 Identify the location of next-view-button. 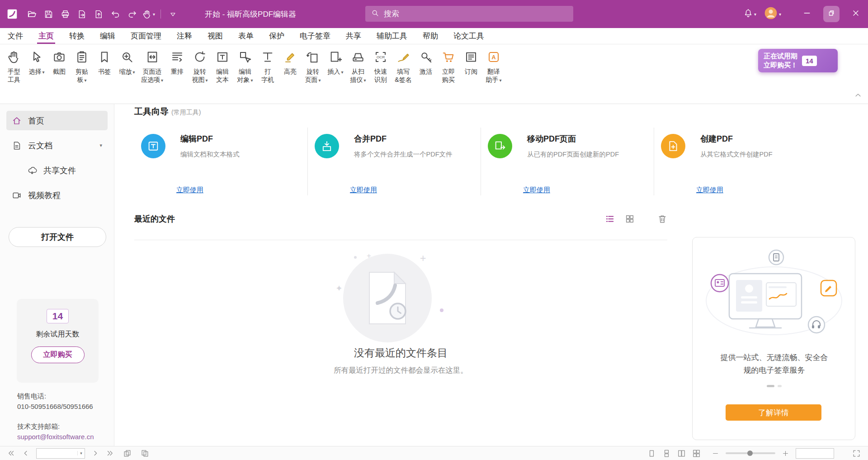
(145, 453).